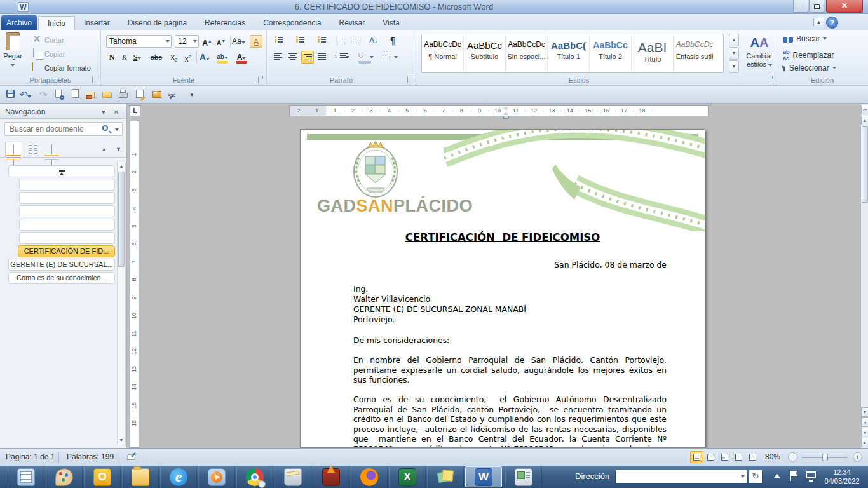 The width and height of the screenshot is (868, 488). What do you see at coordinates (844, 6) in the screenshot?
I see `close-button: ✕` at bounding box center [844, 6].